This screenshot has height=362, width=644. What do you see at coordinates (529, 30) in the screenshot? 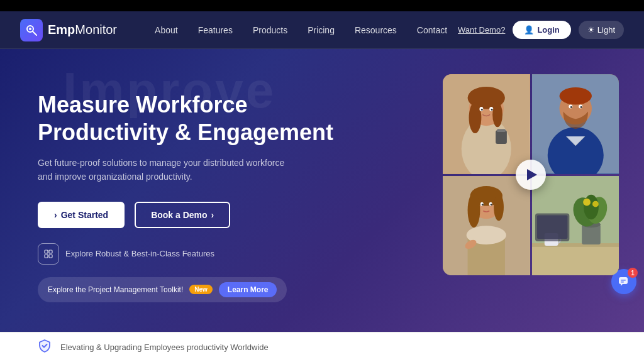
I see `person-icon: 👤` at bounding box center [529, 30].